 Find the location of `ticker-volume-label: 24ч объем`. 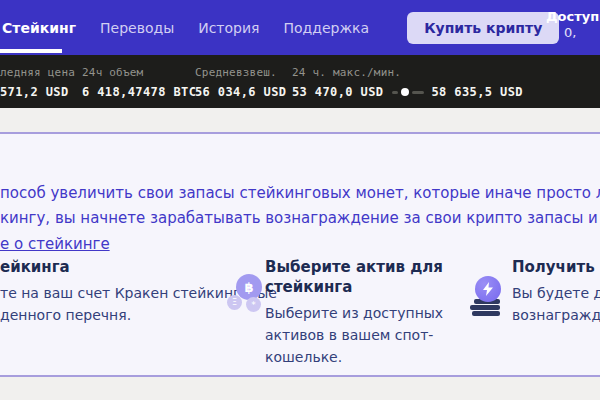

ticker-volume-label: 24ч объем is located at coordinates (139, 72).